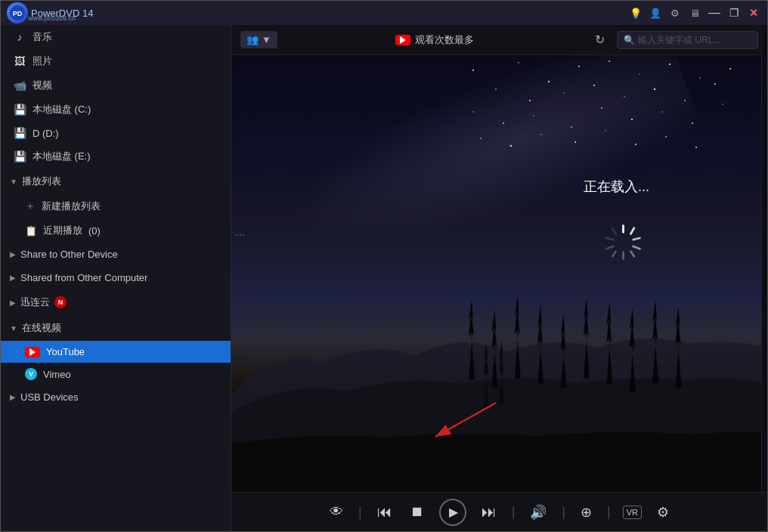 Image resolution: width=768 pixels, height=532 pixels. Describe the element at coordinates (33, 352) in the screenshot. I see `youtube-icon` at that location.